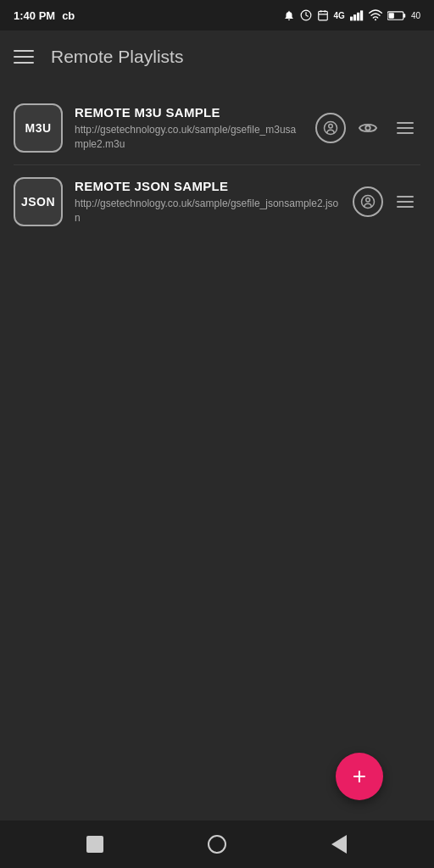 The width and height of the screenshot is (434, 868). Describe the element at coordinates (38, 202) in the screenshot. I see `json-icon-badge: JSON` at that location.